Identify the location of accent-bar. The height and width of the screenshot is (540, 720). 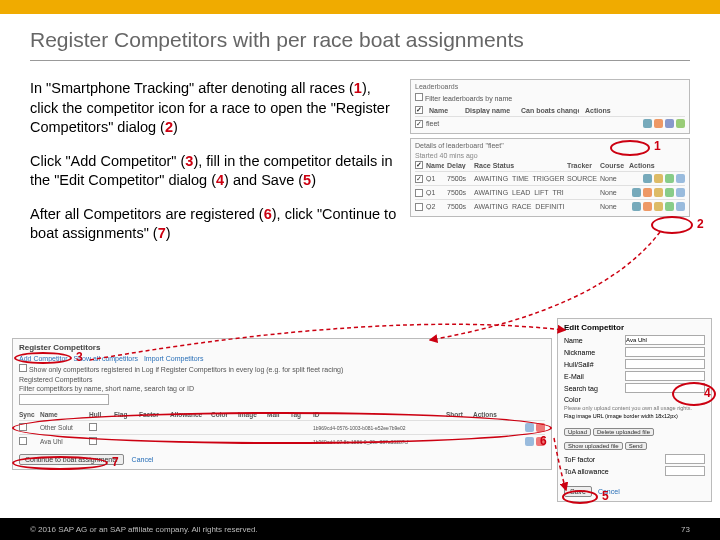
(360, 7).